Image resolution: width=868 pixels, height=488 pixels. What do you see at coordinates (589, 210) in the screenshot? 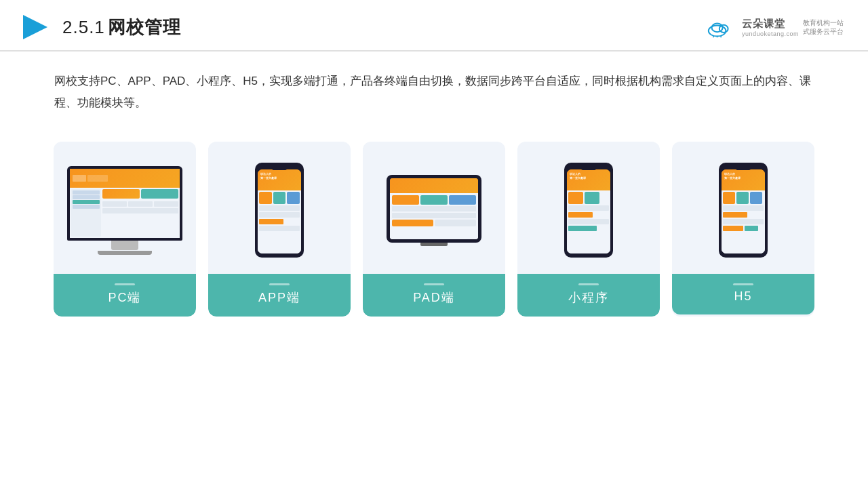
I see `phone-mockup-miniapp: 职达人的第一堂兴趣课` at bounding box center [589, 210].